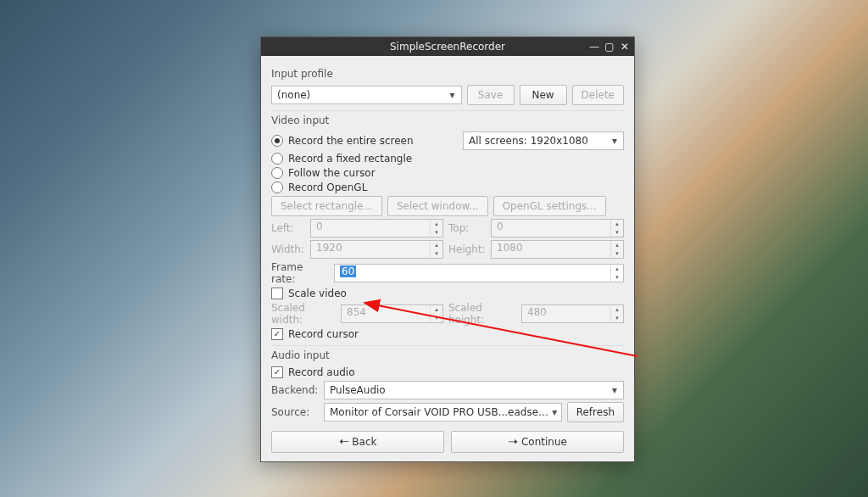 Image resolution: width=868 pixels, height=497 pixels. What do you see at coordinates (293, 95) in the screenshot?
I see `profile-selected: (none)` at bounding box center [293, 95].